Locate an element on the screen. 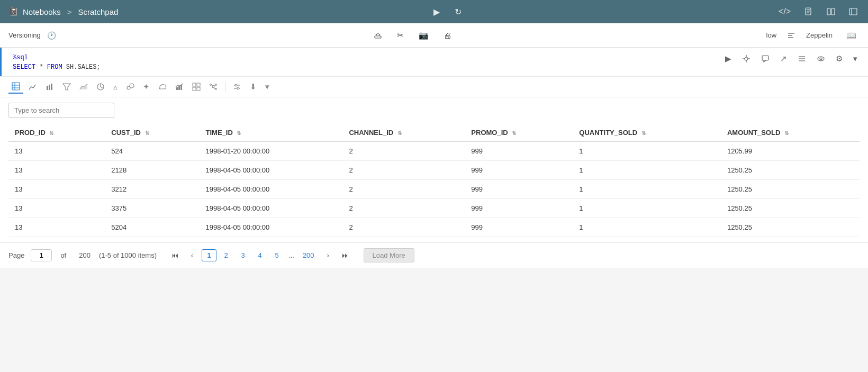  sort-icon-cust-id: ⇅ is located at coordinates (147, 133).